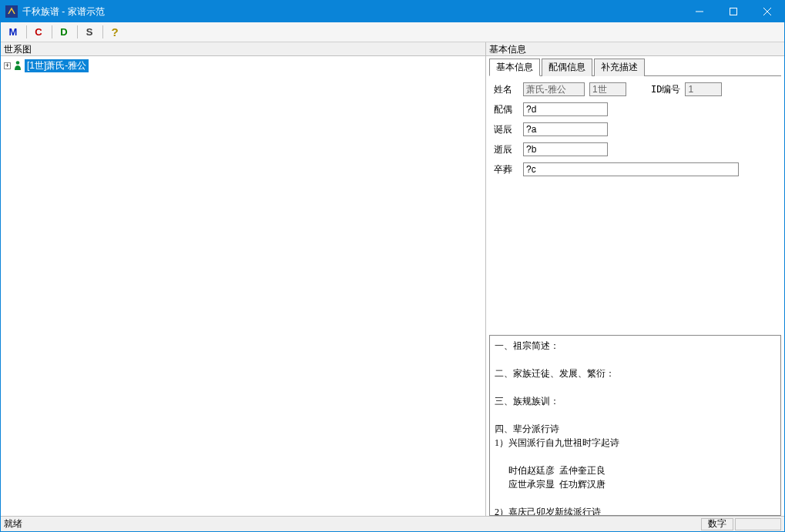 The height and width of the screenshot is (532, 785). Describe the element at coordinates (64, 32) in the screenshot. I see `toolbar-d-button: D` at that location.